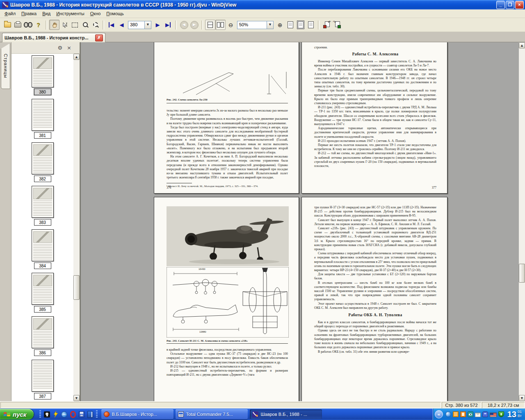  What do you see at coordinates (68, 414) in the screenshot?
I see `quick-launch` at bounding box center [68, 414].